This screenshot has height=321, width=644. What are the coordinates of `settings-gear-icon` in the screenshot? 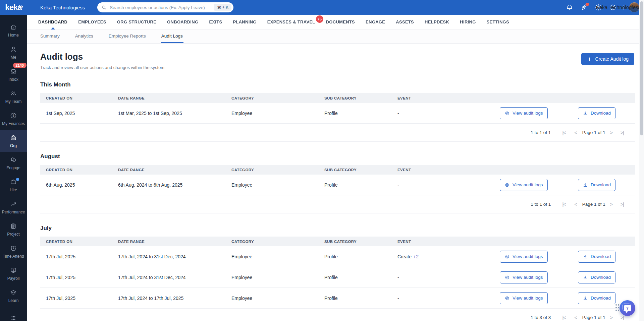 It's located at (598, 7).